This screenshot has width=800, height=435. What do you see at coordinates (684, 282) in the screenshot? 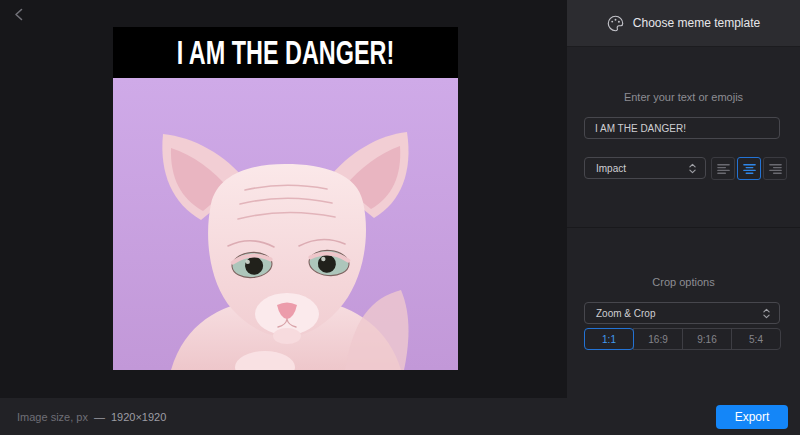
I see `crop-section-label: Crop options` at bounding box center [684, 282].